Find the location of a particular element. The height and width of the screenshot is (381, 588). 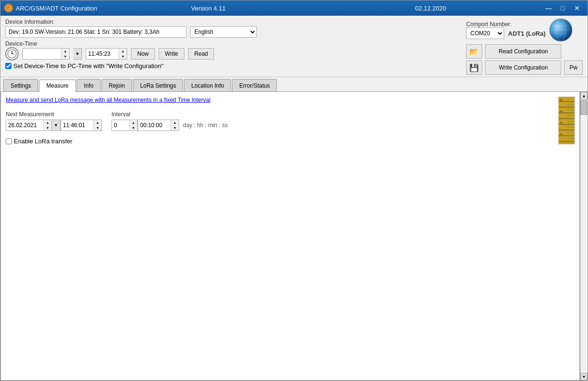

language-select: English German French is located at coordinates (223, 32).